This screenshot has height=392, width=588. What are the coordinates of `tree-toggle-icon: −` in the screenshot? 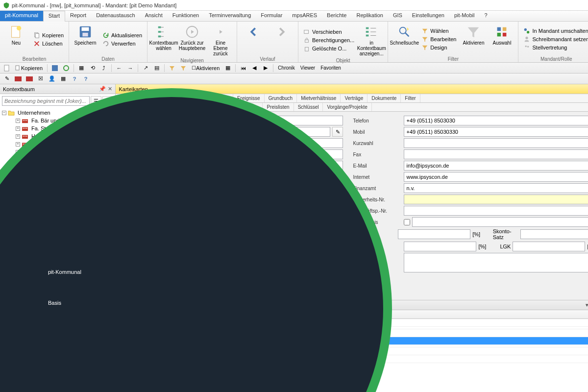 It's located at (4, 113).